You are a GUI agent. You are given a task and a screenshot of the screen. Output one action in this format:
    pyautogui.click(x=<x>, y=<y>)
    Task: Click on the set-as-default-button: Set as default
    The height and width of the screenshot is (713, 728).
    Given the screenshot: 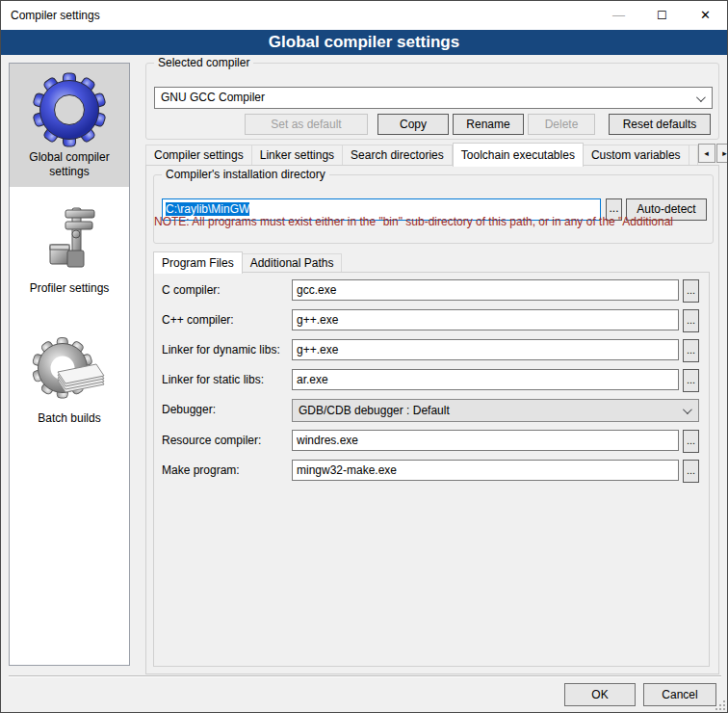 What is the action you would take?
    pyautogui.click(x=306, y=124)
    